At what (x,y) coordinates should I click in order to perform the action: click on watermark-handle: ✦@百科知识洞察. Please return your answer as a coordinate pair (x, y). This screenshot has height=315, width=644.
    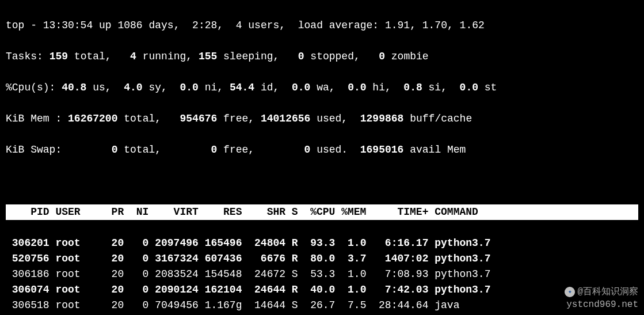
    Looking at the image, I should click on (601, 292).